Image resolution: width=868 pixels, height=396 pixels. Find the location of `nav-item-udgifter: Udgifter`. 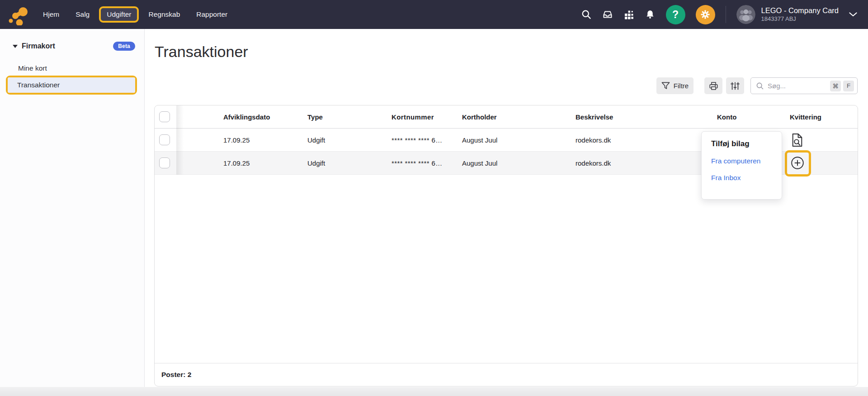

nav-item-udgifter: Udgifter is located at coordinates (119, 14).